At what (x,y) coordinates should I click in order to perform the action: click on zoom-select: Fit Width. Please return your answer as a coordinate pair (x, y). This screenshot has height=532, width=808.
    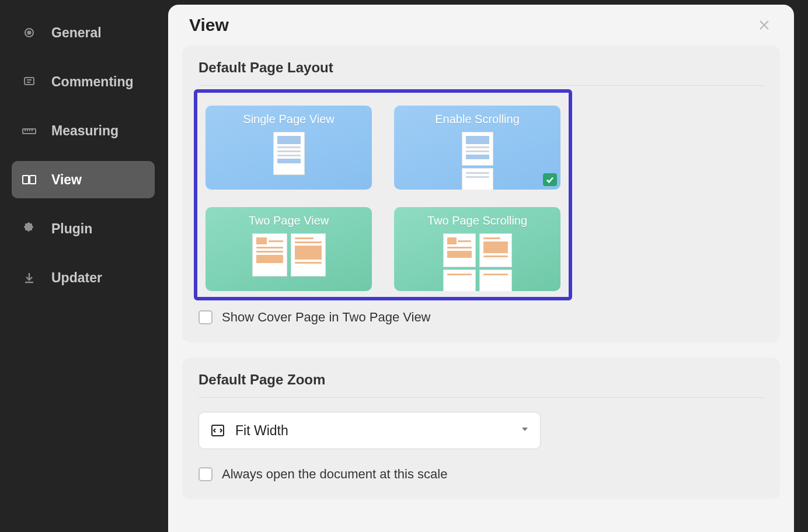
    Looking at the image, I should click on (370, 430).